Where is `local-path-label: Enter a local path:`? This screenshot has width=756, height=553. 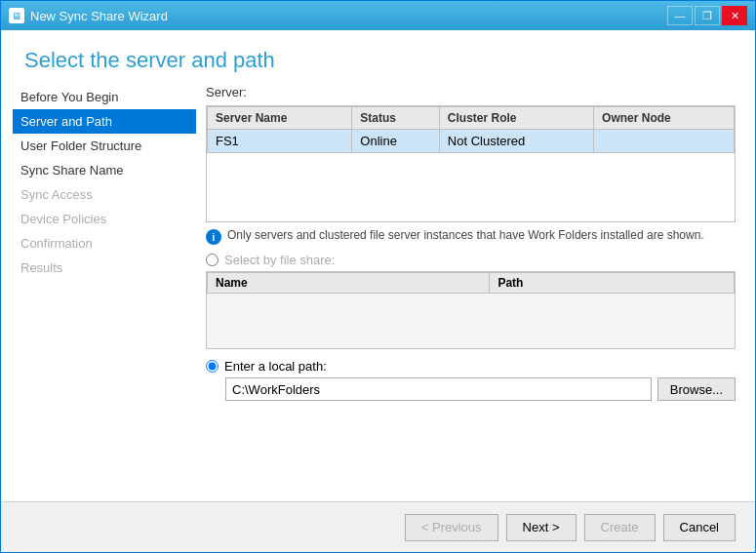
local-path-label: Enter a local path: is located at coordinates (275, 367).